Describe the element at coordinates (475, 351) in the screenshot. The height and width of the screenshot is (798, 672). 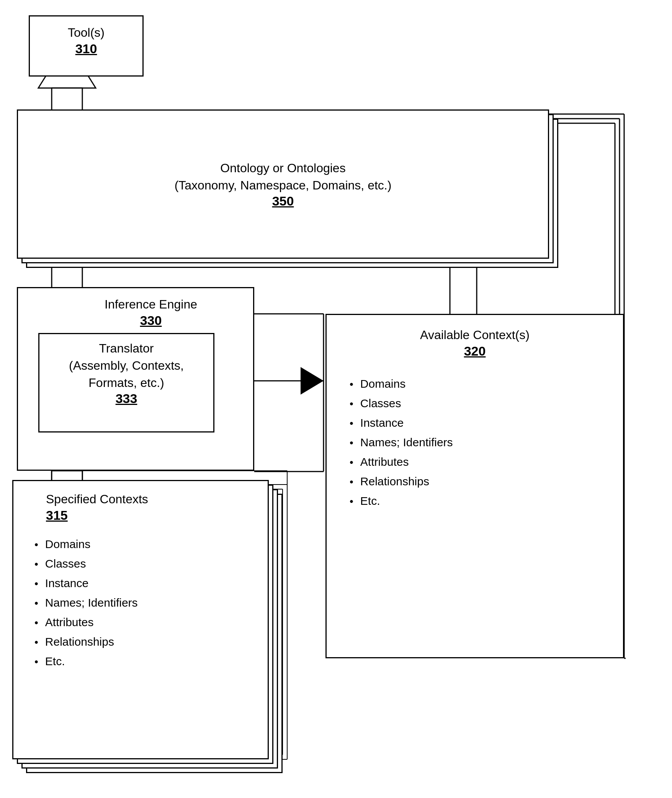
I see `available-number: 320` at that location.